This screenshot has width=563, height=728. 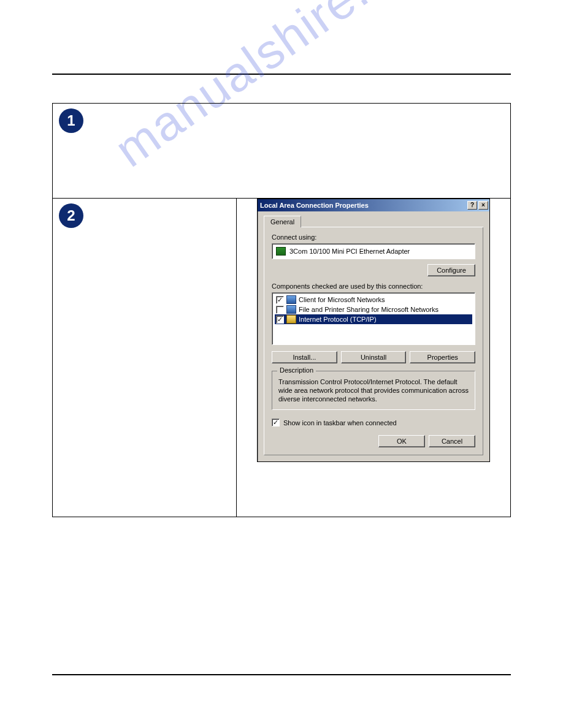 What do you see at coordinates (373, 205) in the screenshot?
I see `dialog-titlebar: Local Area Connection Properties ? ×` at bounding box center [373, 205].